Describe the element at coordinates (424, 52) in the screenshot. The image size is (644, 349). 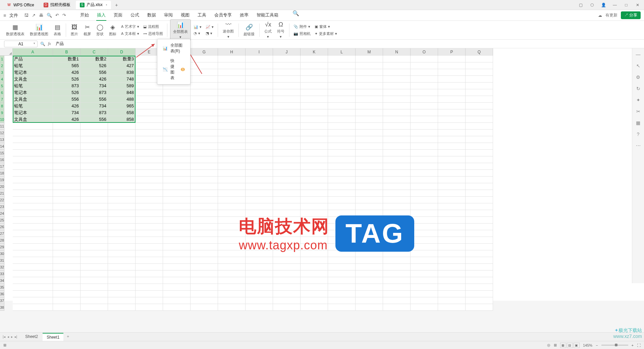
I see `column-header-O: O` at that location.